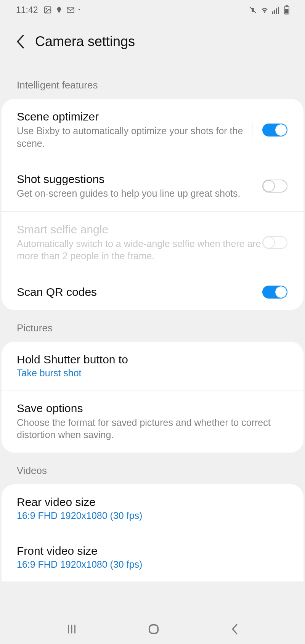 The width and height of the screenshot is (305, 644). Describe the element at coordinates (275, 292) in the screenshot. I see `toggle-scan-qr` at that location.